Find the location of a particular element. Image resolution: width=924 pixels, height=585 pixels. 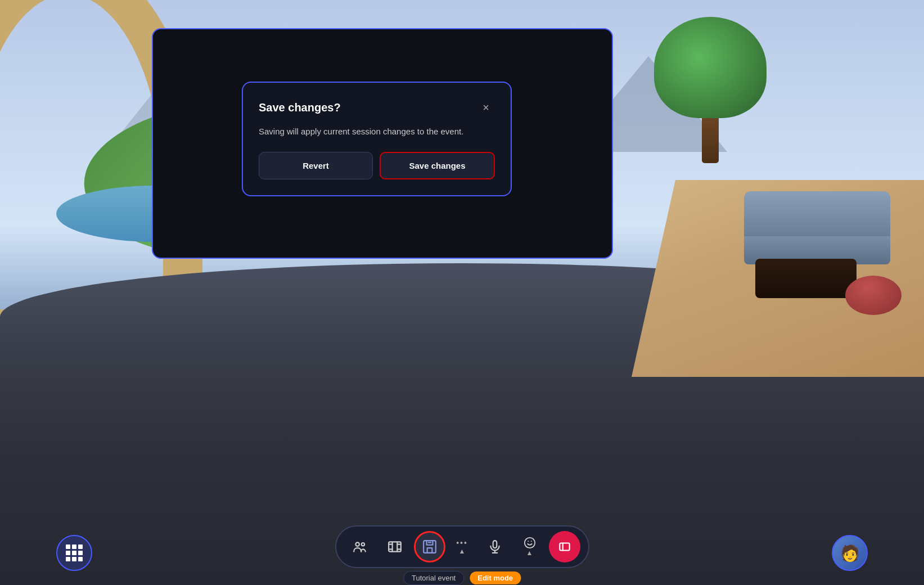

more-options-button: ••• ▲ is located at coordinates (462, 547).